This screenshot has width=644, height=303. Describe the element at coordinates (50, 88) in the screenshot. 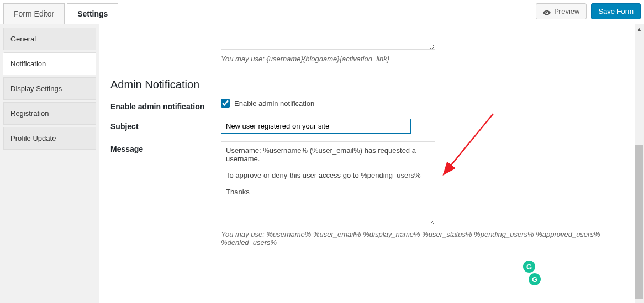

I see `sidebar-item-display-settings: Display Settings` at that location.